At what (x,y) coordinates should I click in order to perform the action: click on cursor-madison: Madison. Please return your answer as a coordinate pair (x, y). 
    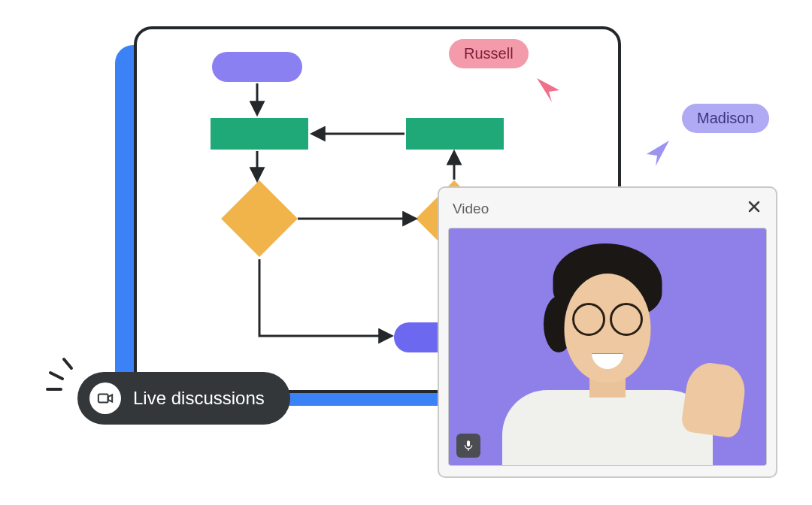
    Looking at the image, I should click on (726, 119).